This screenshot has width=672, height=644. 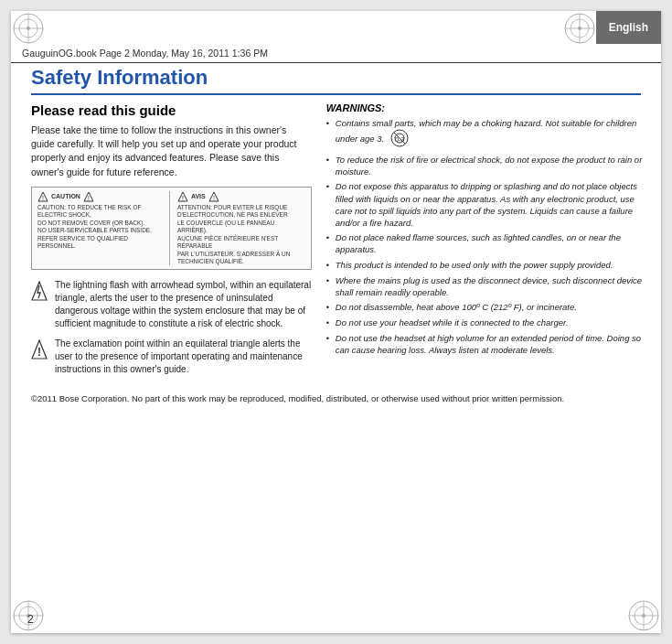 I want to click on corner-decoration-tr, so click(x=580, y=28).